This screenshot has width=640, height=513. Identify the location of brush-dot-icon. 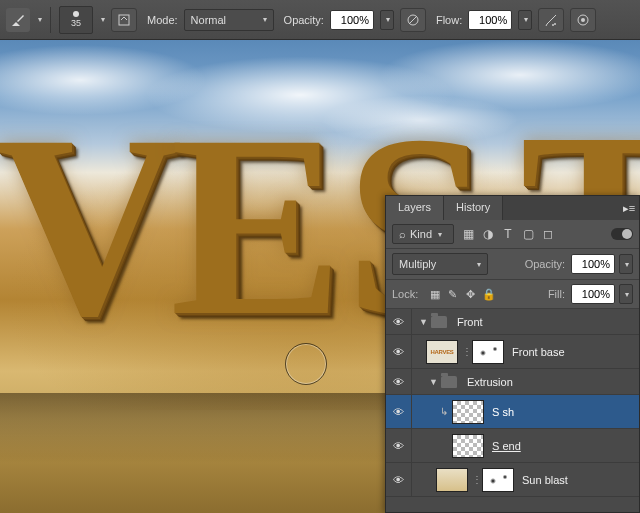
(76, 14).